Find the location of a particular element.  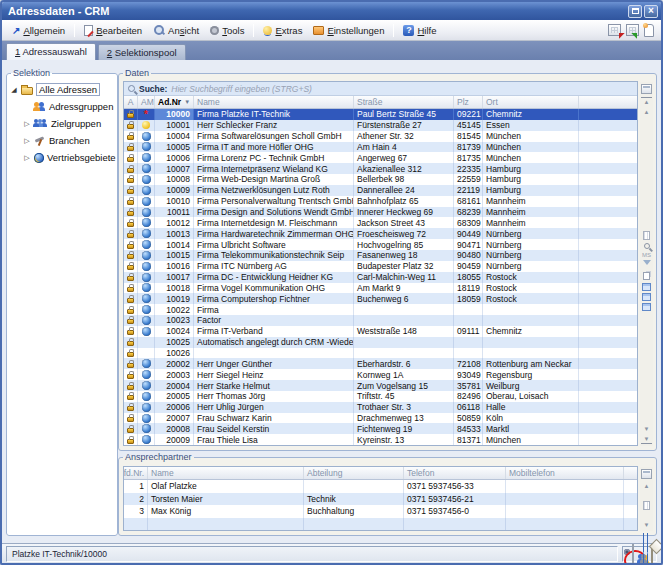

contact-column-header-mobiltelefon: Mobiltelefon is located at coordinates (565, 473).